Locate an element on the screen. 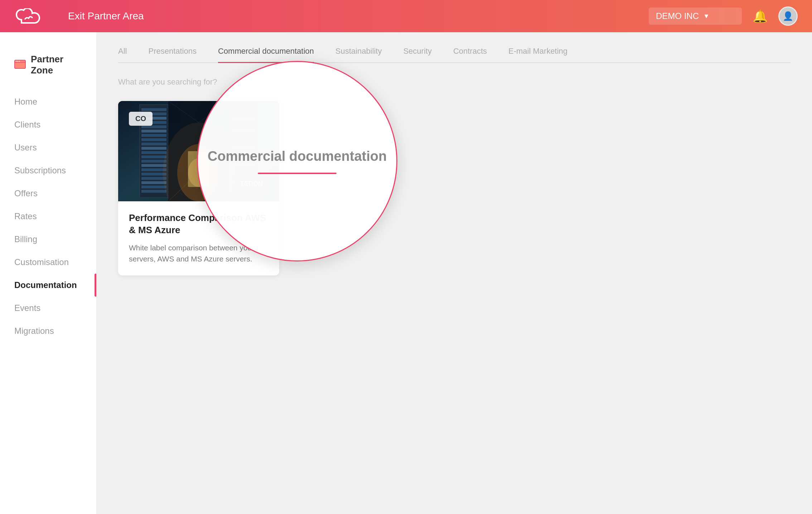 Image resolution: width=812 pixels, height=514 pixels. card-image-badge: CO is located at coordinates (141, 119).